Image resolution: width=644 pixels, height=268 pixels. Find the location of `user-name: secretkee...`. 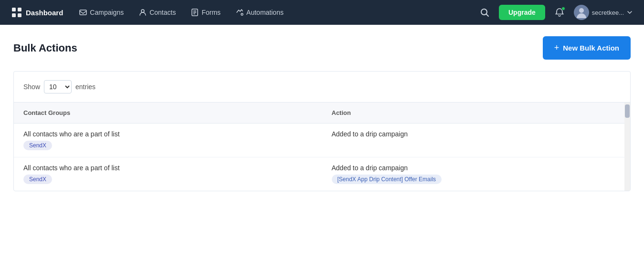

user-name: secretkee... is located at coordinates (608, 12).